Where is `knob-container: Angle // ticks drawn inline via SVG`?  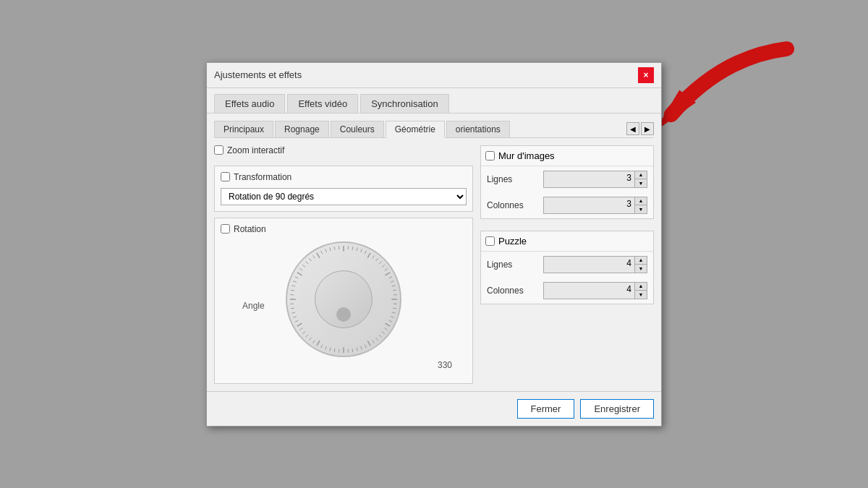
knob-container: Angle // ticks drawn inline via SVG is located at coordinates (344, 306).